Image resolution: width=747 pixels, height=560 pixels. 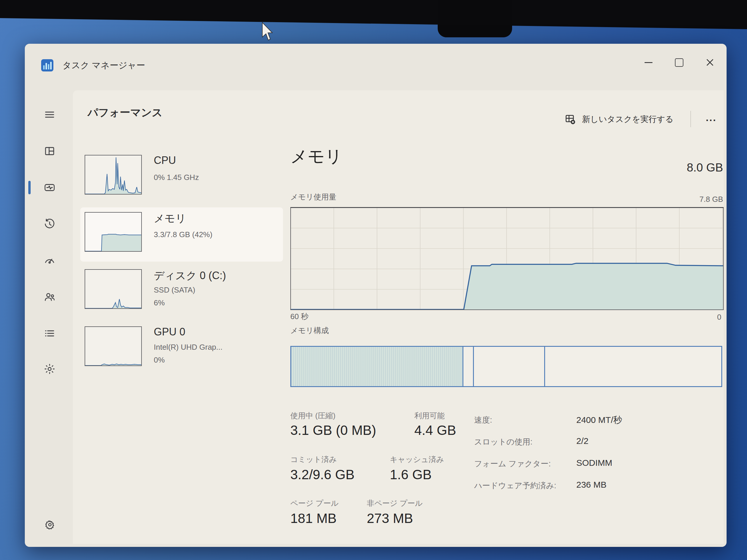 I want to click on memory-composition-segment-standby, so click(x=509, y=367).